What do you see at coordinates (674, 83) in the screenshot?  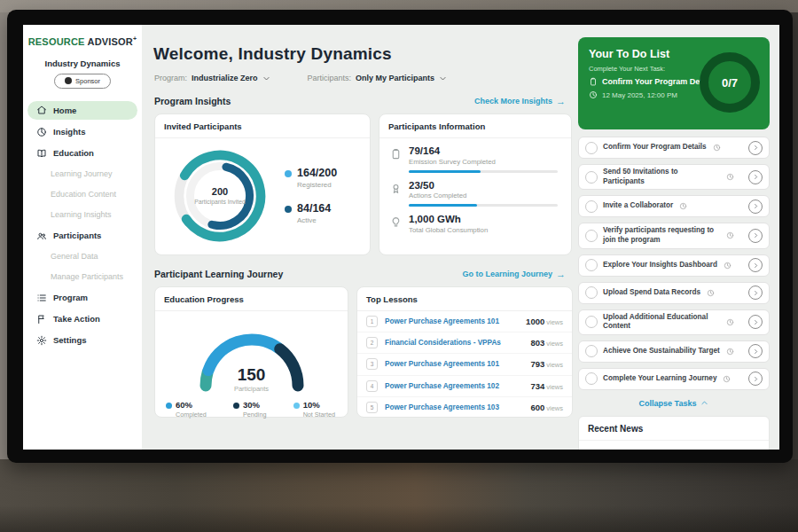 I see `todo-summary-card: Your To Do List Complete Your Next Task:…` at bounding box center [674, 83].